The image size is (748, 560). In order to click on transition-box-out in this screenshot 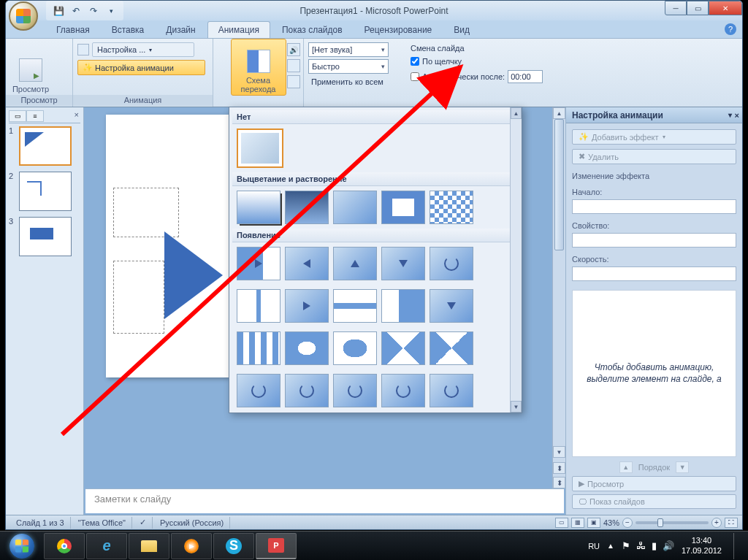, I will do `click(355, 348)`.